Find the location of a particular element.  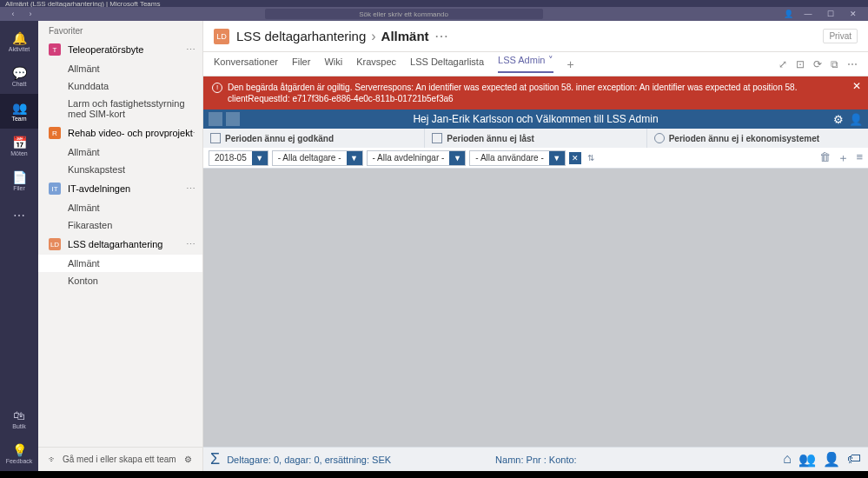

footer-summary: Deltagare: 0, dagar: 0, ersättning: SEK is located at coordinates (309, 460).